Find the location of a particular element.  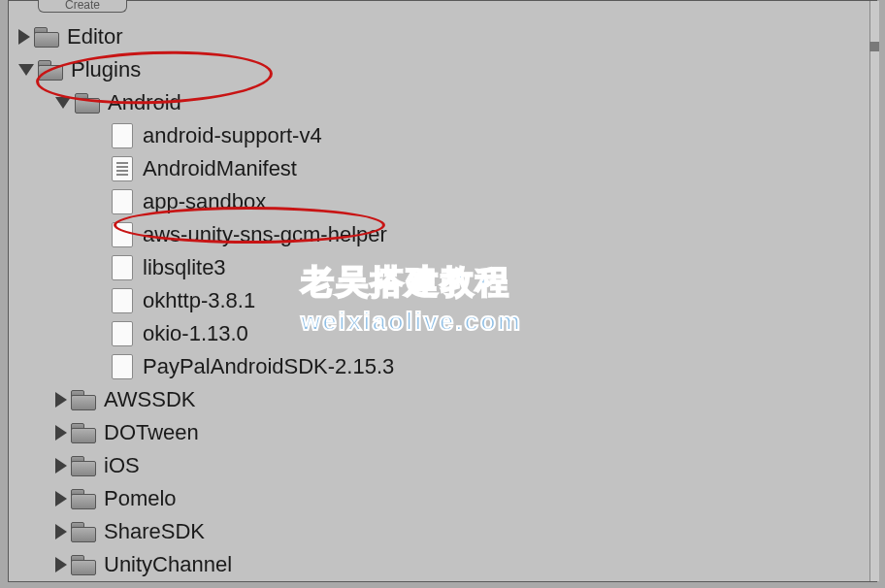

tree-item-label: Editor is located at coordinates (95, 37).